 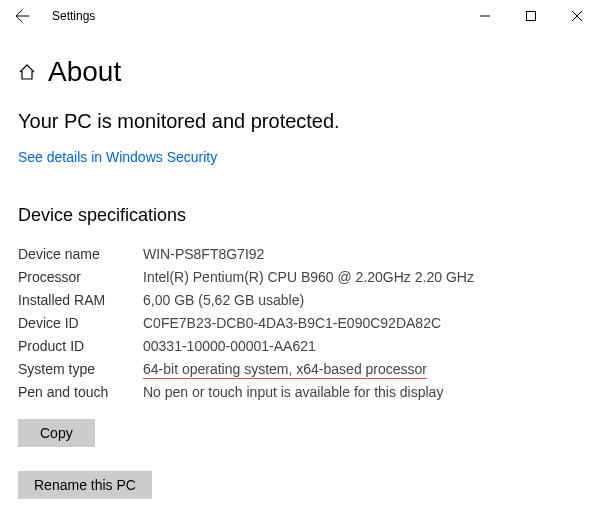 I want to click on arrow-left-icon, so click(x=22, y=16).